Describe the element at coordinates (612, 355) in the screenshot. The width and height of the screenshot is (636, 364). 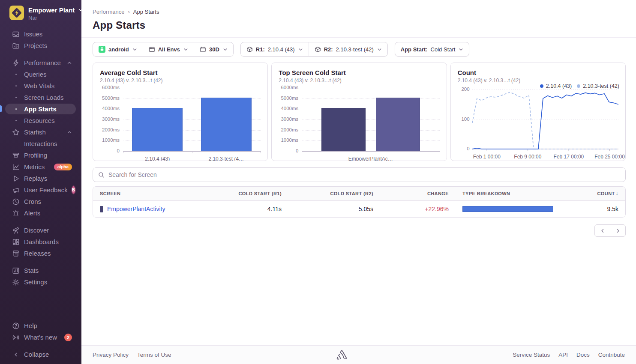
I see `contribute-link: Contribute` at that location.